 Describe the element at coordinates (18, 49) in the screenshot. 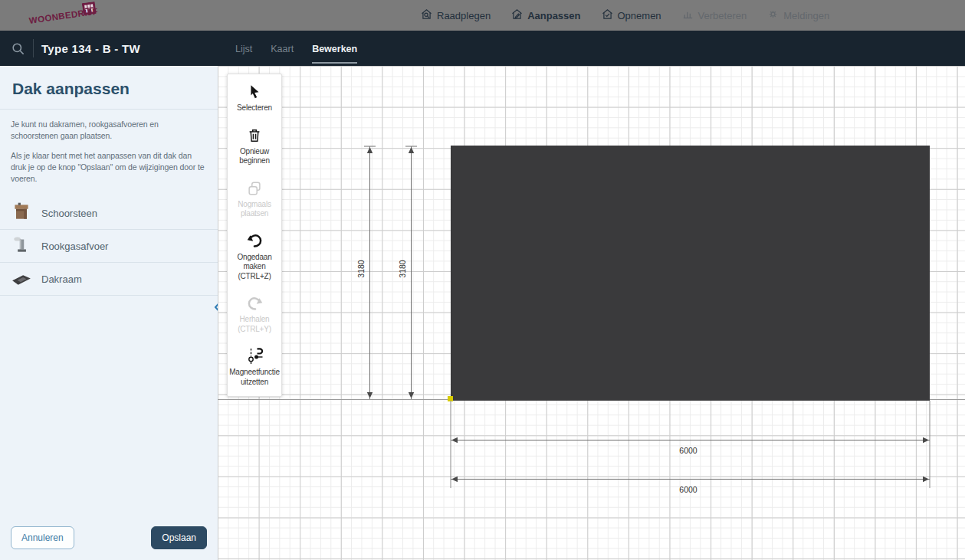

I see `search-icon` at that location.